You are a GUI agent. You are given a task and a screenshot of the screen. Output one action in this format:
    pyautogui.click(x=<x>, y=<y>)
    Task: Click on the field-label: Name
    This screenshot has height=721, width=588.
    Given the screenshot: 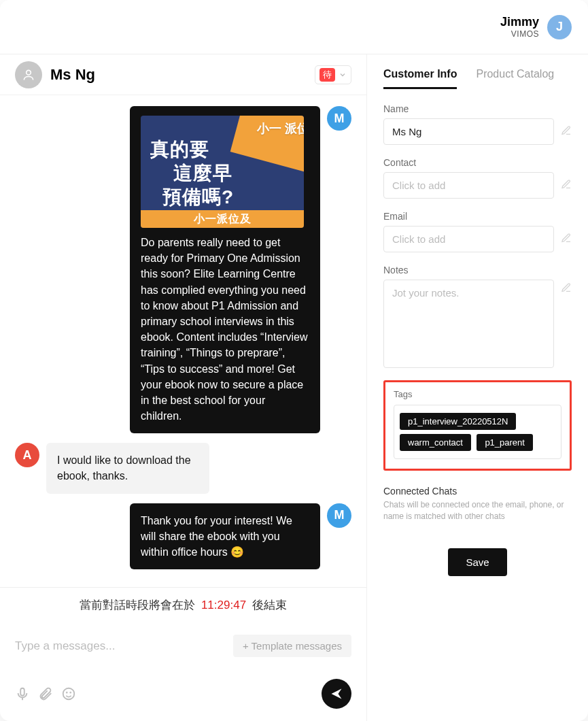 What is the action you would take?
    pyautogui.click(x=477, y=109)
    